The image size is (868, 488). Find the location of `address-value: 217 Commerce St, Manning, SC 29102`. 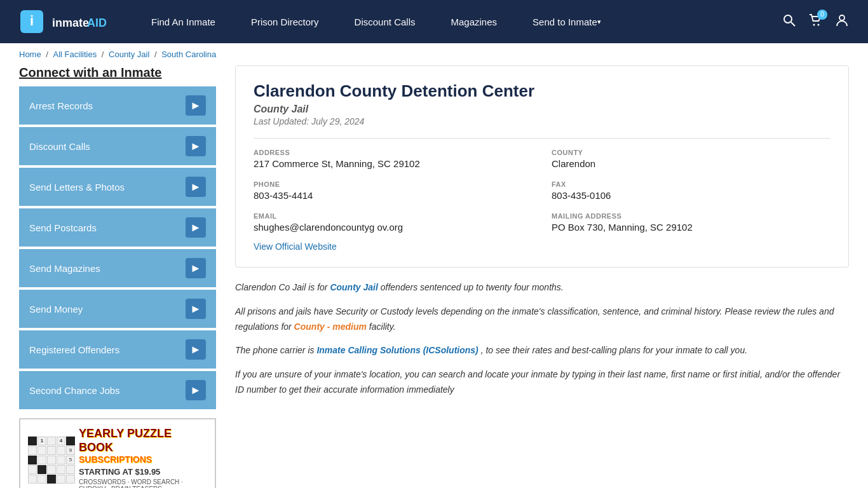

address-value: 217 Commerce St, Manning, SC 29102 is located at coordinates (393, 164).